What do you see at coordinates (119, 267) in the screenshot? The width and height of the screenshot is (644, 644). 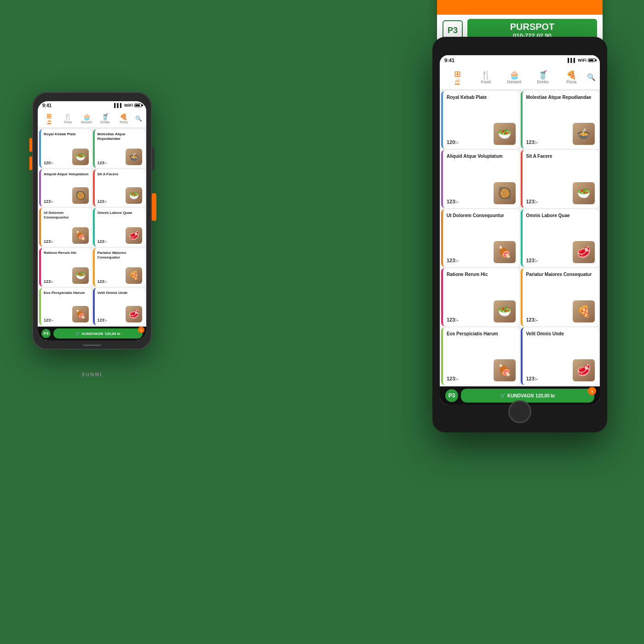 I see `menu-item-7: Pariatur Maiores Consequatur 123:- 🍕` at bounding box center [119, 267].